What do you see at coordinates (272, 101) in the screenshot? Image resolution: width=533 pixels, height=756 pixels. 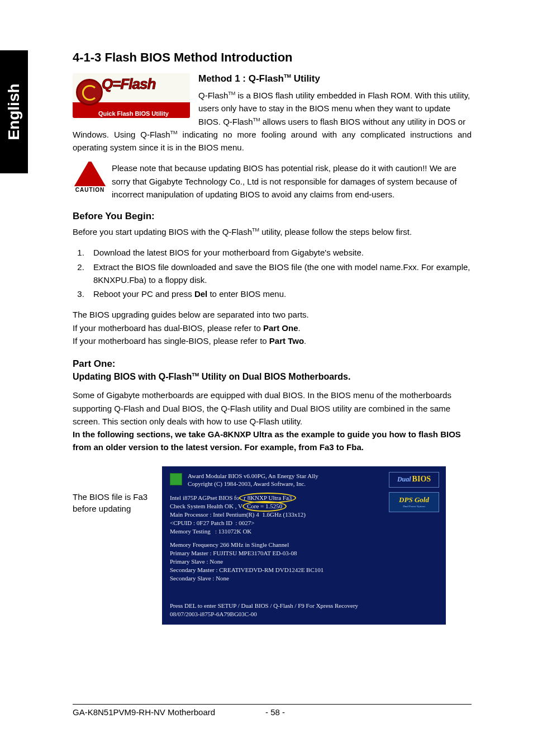 I see `qflash-intro-row: Q=Flash Quick Flash BIOS Utility Method …` at bounding box center [272, 101].